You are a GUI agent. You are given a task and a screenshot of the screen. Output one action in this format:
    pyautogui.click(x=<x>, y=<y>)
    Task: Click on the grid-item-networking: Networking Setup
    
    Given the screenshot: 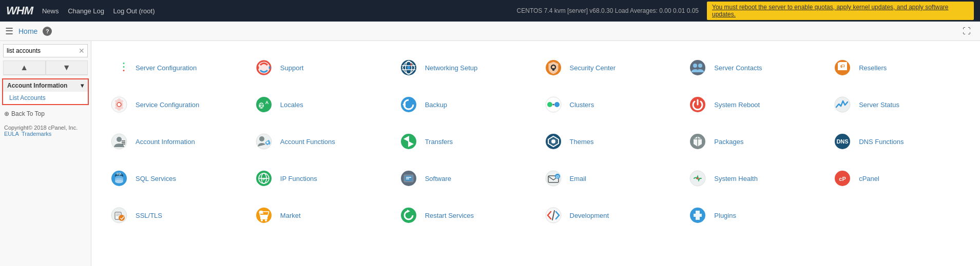 What is the action you would take?
    pyautogui.click(x=464, y=68)
    